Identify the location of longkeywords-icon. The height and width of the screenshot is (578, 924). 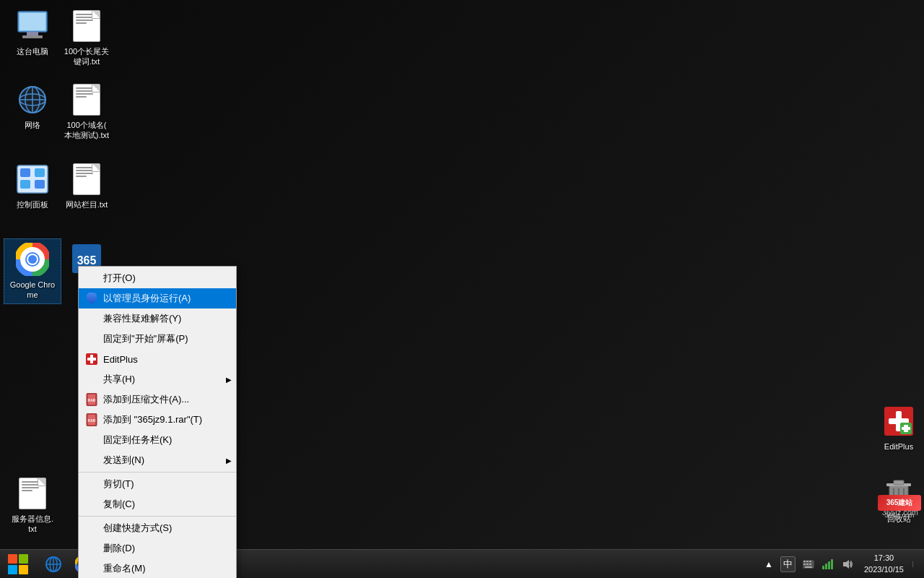
(87, 26).